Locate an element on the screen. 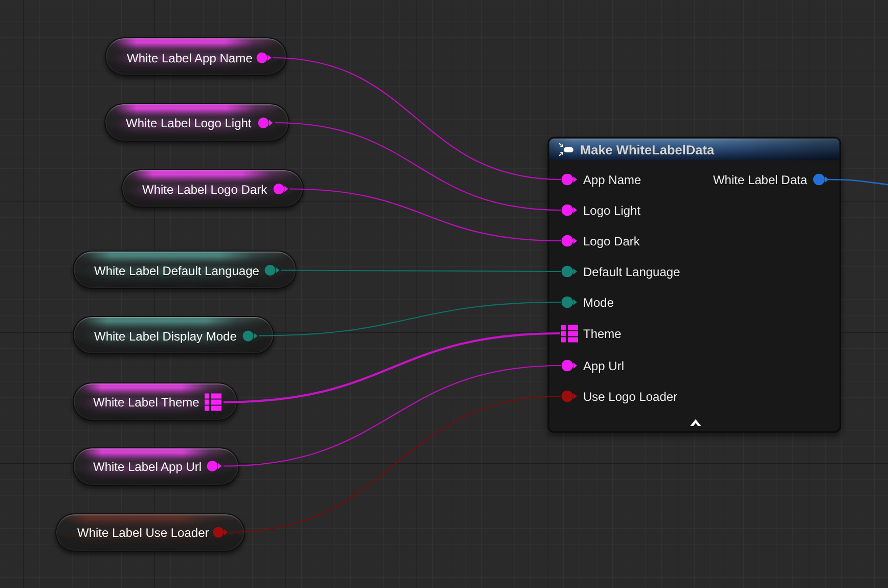 The width and height of the screenshot is (888, 588). svg-text: Use Logo Loader is located at coordinates (630, 397).